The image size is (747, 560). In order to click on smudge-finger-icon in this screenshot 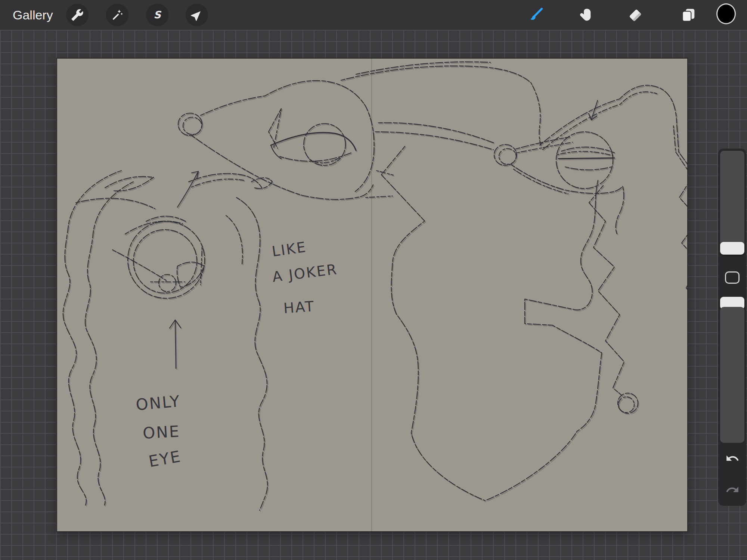, I will do `click(585, 15)`.